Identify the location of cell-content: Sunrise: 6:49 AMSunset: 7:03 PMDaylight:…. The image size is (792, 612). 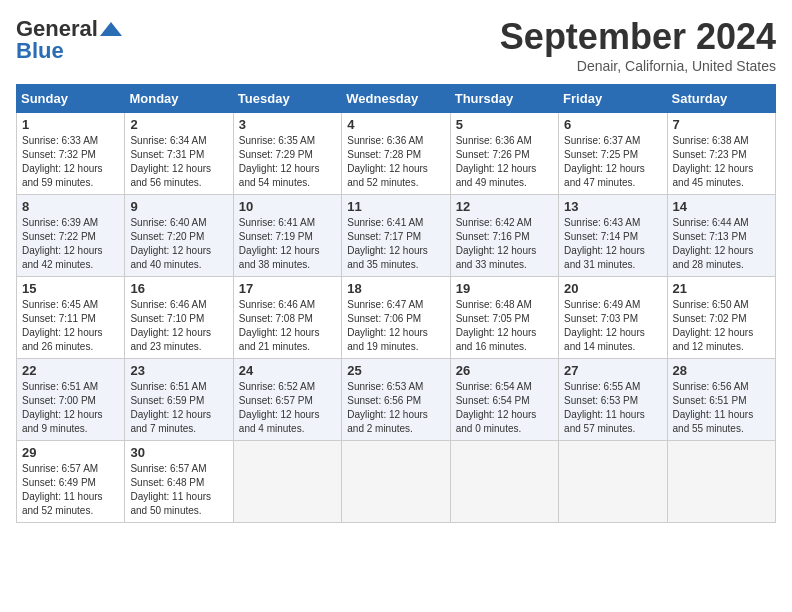
(612, 326).